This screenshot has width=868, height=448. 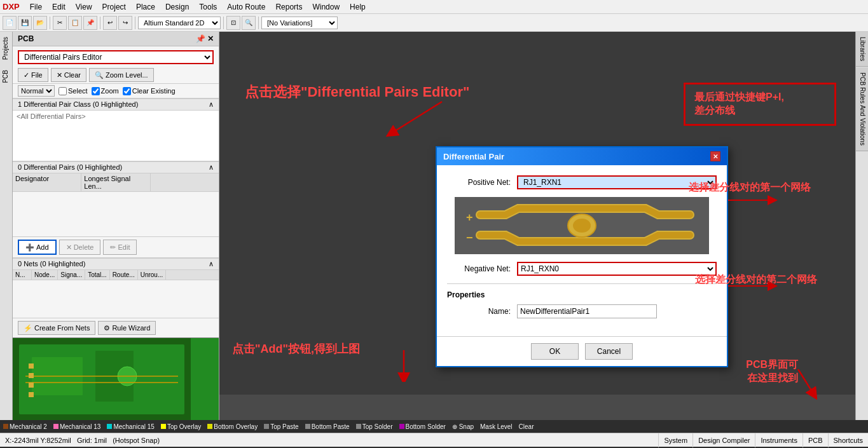 I want to click on arrow-add, so click(x=423, y=363).